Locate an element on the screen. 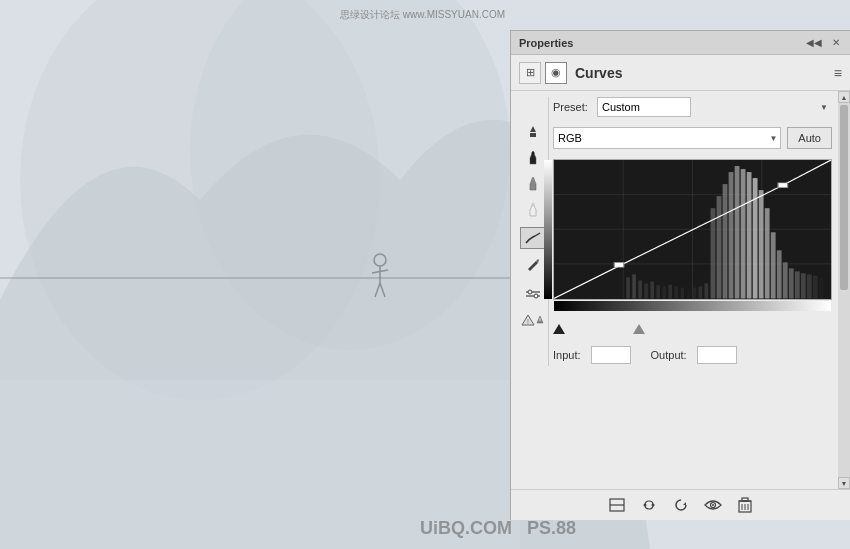 Image resolution: width=850 pixels, height=549 pixels. bottom-crop-button is located at coordinates (617, 505).